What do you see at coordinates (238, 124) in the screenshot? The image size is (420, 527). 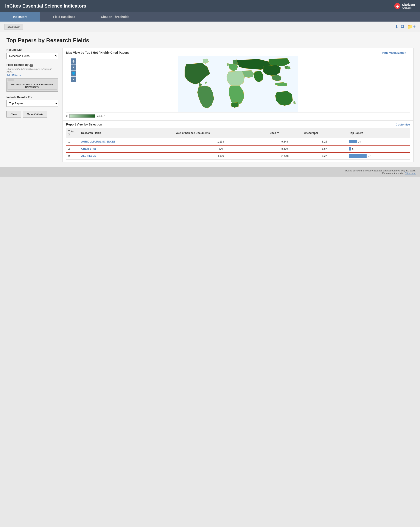 I see `report-header: Report View by Selection Customize` at bounding box center [238, 124].